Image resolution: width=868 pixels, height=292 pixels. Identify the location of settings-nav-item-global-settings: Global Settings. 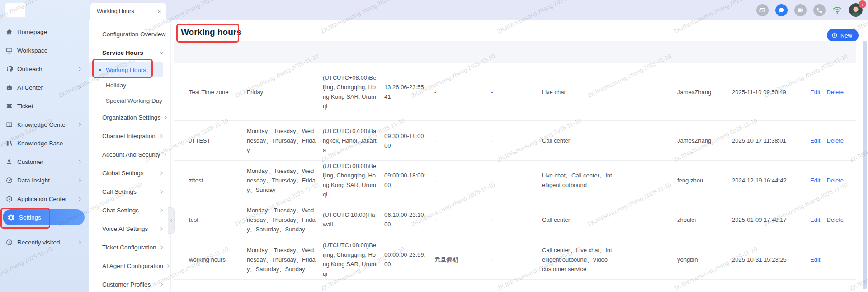
(129, 173).